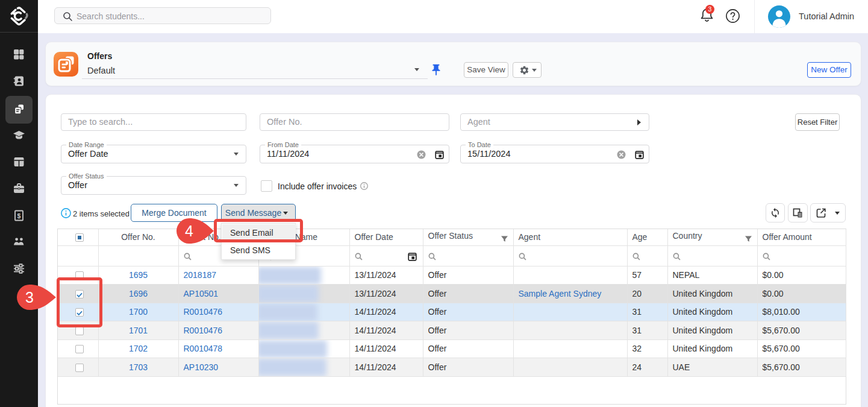 This screenshot has width=868, height=407. Describe the element at coordinates (189, 231) in the screenshot. I see `svg-text: 4` at that location.